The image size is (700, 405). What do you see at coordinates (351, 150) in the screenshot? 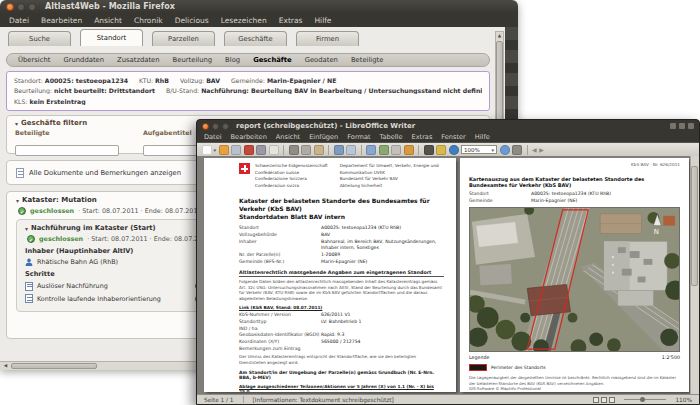
I see `redo-icon` at bounding box center [351, 150].